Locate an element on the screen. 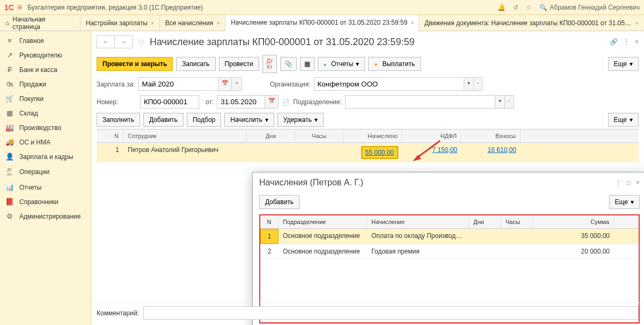  nav-main: ≡Главное is located at coordinates (45, 41).